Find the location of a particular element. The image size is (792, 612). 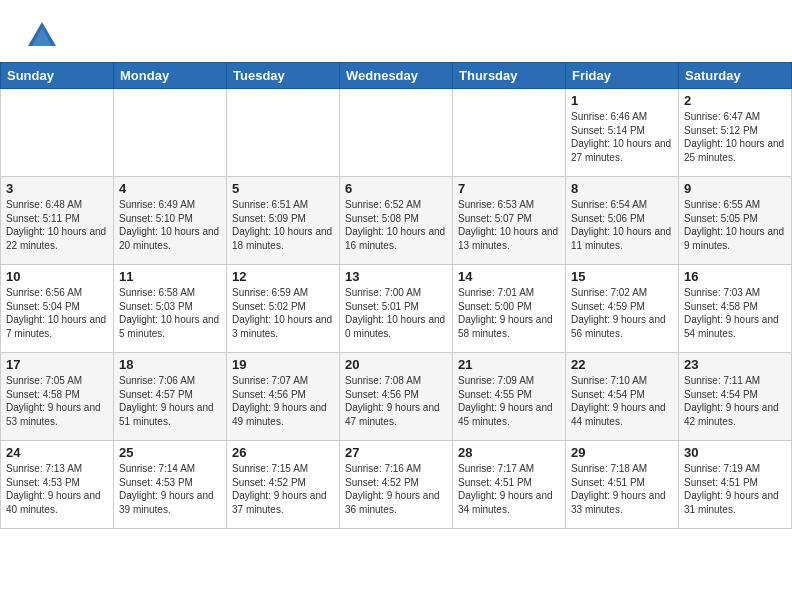

day-info: Sunrise: 7:01 AM Sunset: 5:00 PM Dayligh… is located at coordinates (509, 313).